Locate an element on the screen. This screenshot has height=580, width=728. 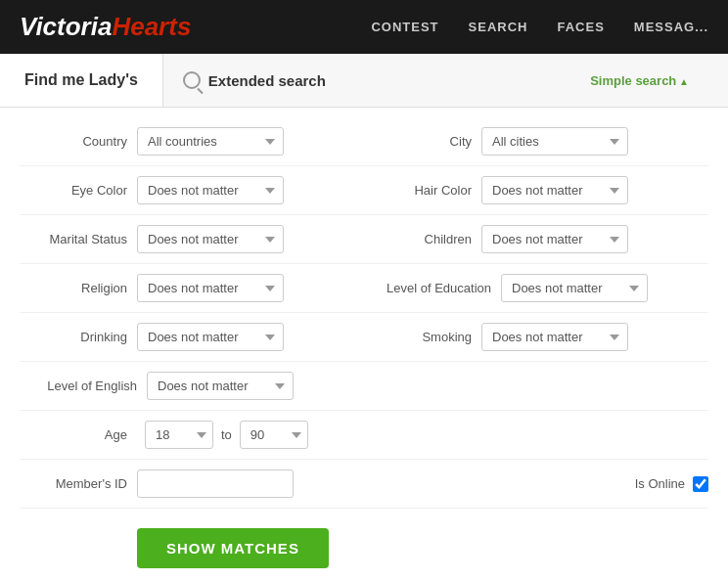
logo-victoria: Victoria is located at coordinates (66, 27).